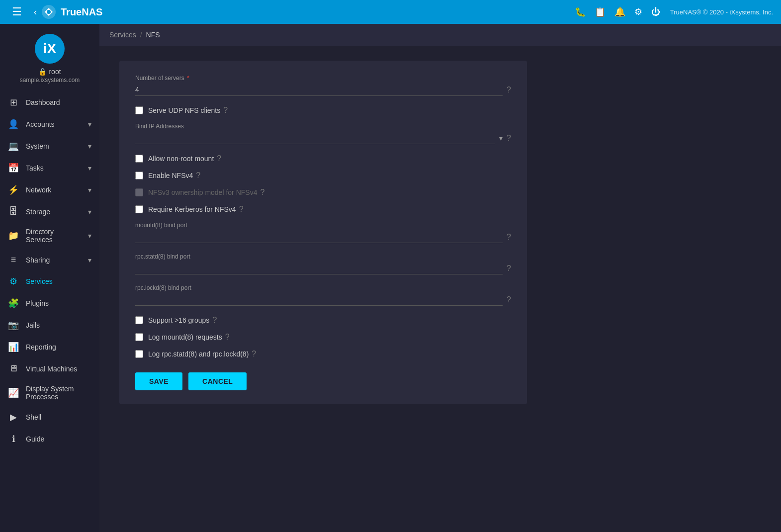  I want to click on serve-udp-label: Serve UDP NFS clients ?, so click(188, 110).